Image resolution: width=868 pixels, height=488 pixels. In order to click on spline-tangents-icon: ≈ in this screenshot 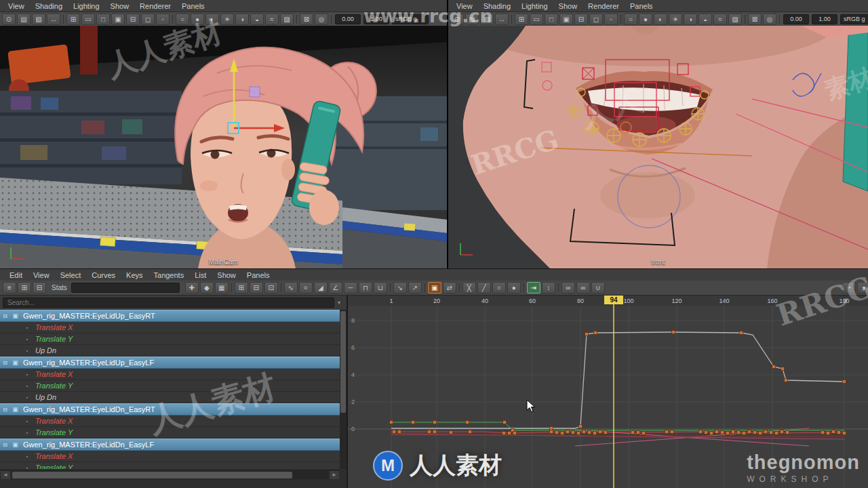, I will do `click(306, 287)`.